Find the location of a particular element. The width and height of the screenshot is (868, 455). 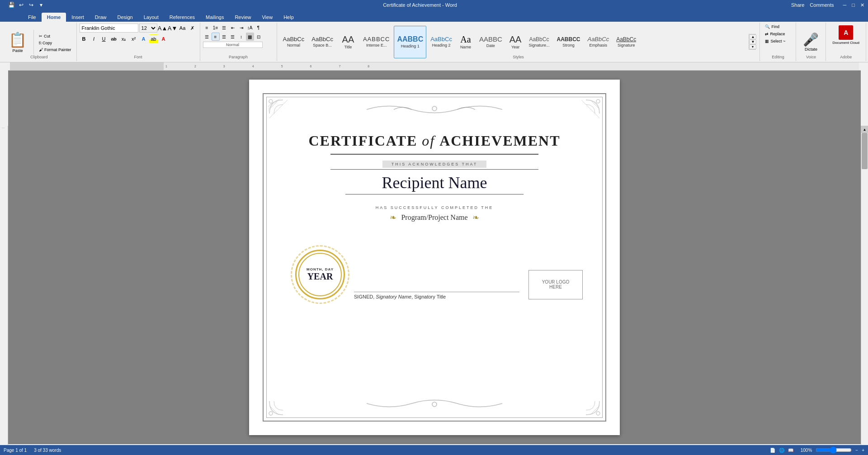

minimize-button: ─ is located at coordinates (845, 5).